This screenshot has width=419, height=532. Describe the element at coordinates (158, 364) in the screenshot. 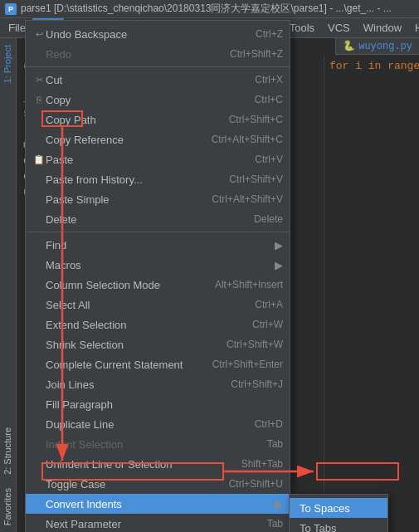

I see `menu-complete-statement: Complete Current Statement Ctrl+Shift+En…` at that location.